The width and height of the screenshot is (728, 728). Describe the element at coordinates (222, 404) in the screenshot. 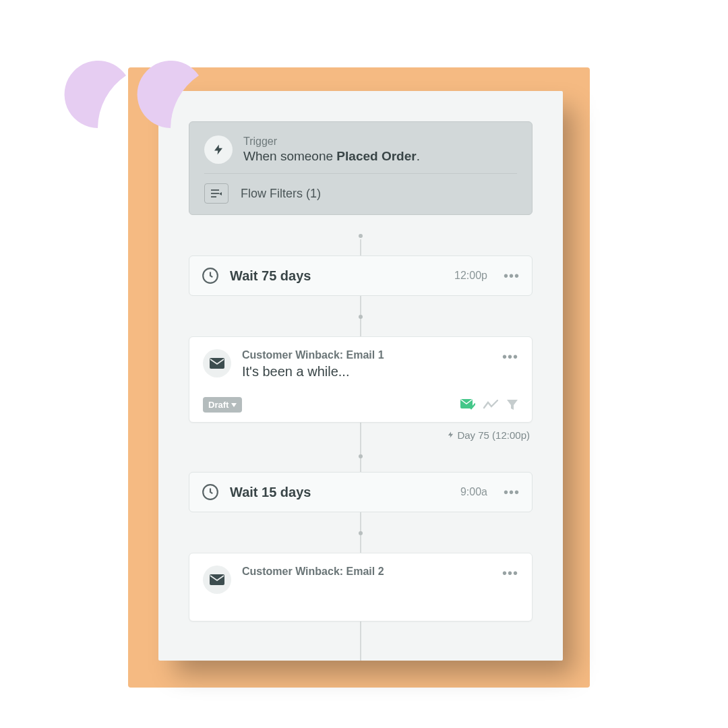

I see `email-1-status-badge: Draft` at that location.